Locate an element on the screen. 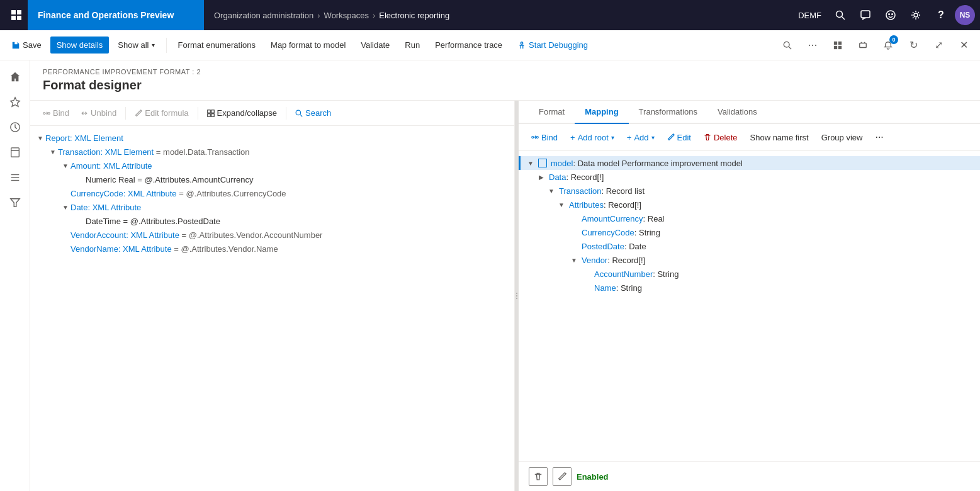  tree-row: ▼ Amount: XML Attribute is located at coordinates (272, 166).